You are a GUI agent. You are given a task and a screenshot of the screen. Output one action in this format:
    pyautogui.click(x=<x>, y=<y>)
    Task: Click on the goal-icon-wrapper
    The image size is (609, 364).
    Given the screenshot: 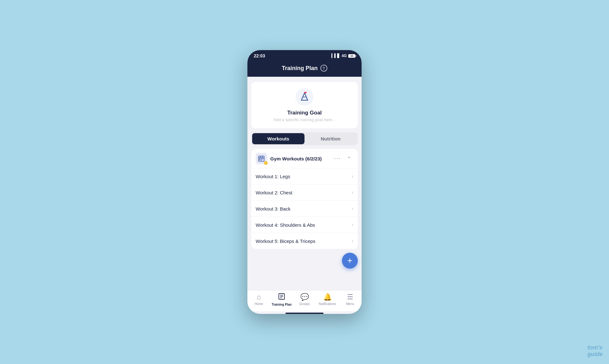 What is the action you would take?
    pyautogui.click(x=304, y=97)
    